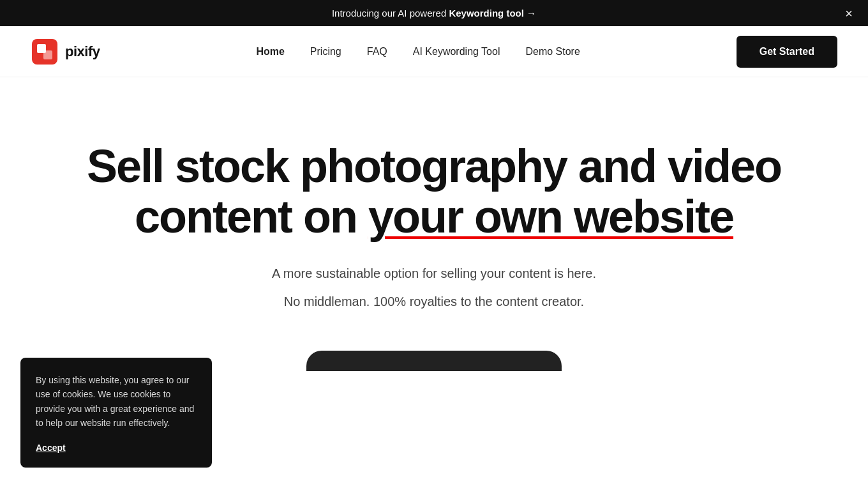 This screenshot has height=488, width=868. What do you see at coordinates (326, 52) in the screenshot?
I see `nav-link-pricing: Pricing` at bounding box center [326, 52].